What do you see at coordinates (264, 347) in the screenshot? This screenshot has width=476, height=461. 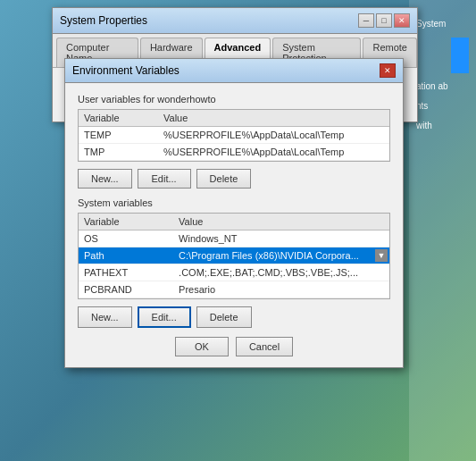 I see `cancel-button: Cancel` at bounding box center [264, 347].